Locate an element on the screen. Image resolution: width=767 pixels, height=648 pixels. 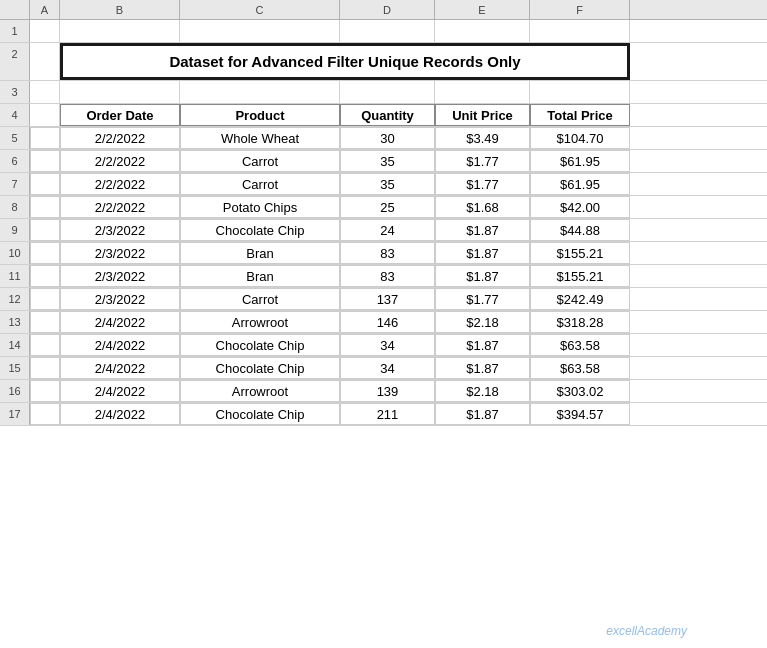
cell-e3 is located at coordinates (482, 92).